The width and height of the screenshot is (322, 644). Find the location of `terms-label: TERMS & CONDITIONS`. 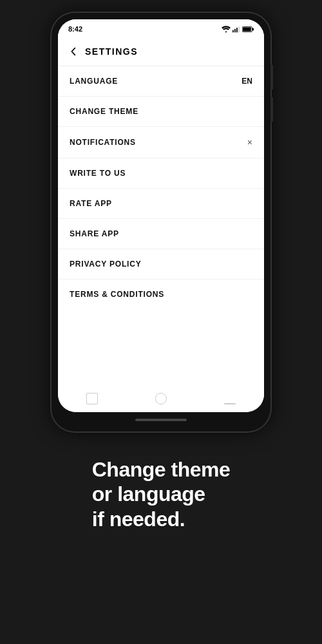

terms-label: TERMS & CONDITIONS is located at coordinates (117, 294).